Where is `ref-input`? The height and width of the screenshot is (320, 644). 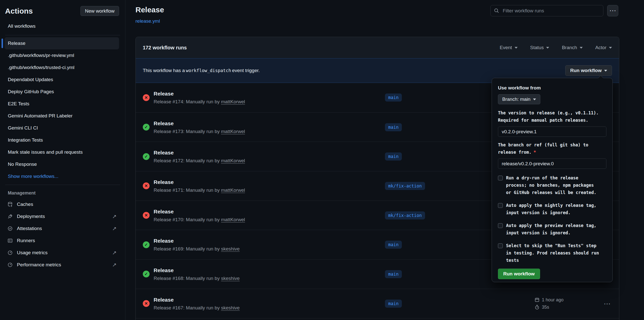 ref-input is located at coordinates (552, 164).